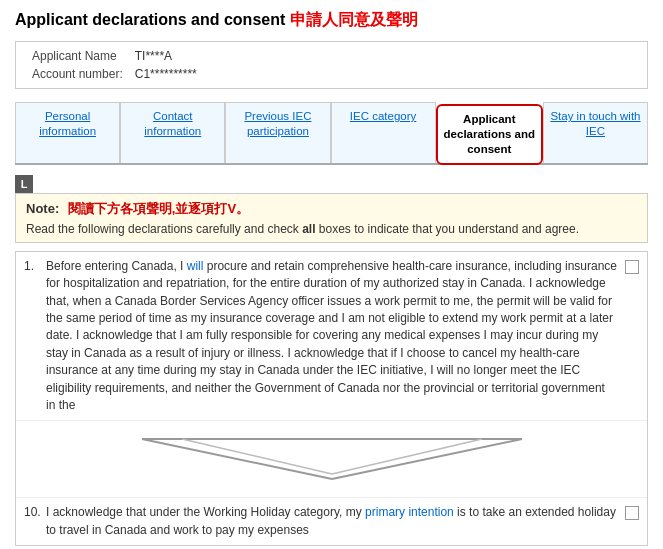 This screenshot has height=549, width=663. What do you see at coordinates (332, 522) in the screenshot?
I see `declaration-text-10: I acknowledge that under the Working Hol…` at bounding box center [332, 522].